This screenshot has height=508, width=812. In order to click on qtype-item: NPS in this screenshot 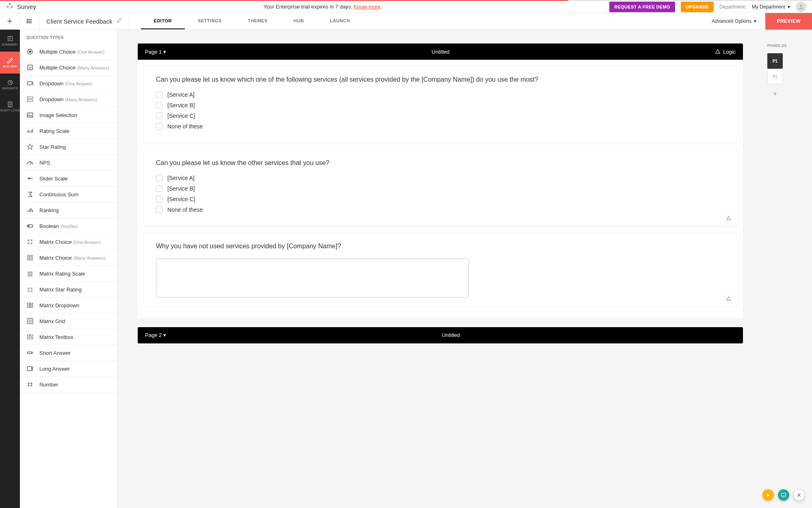, I will do `click(68, 163)`.